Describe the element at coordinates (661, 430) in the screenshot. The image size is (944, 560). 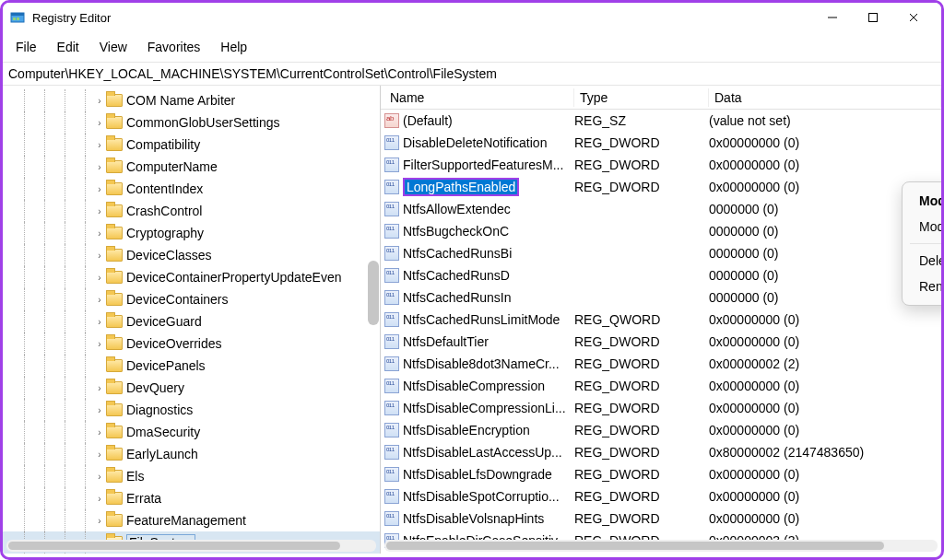
I see `value-row: NtfsDisableEncryptionREG_DWORD0x00000000…` at that location.